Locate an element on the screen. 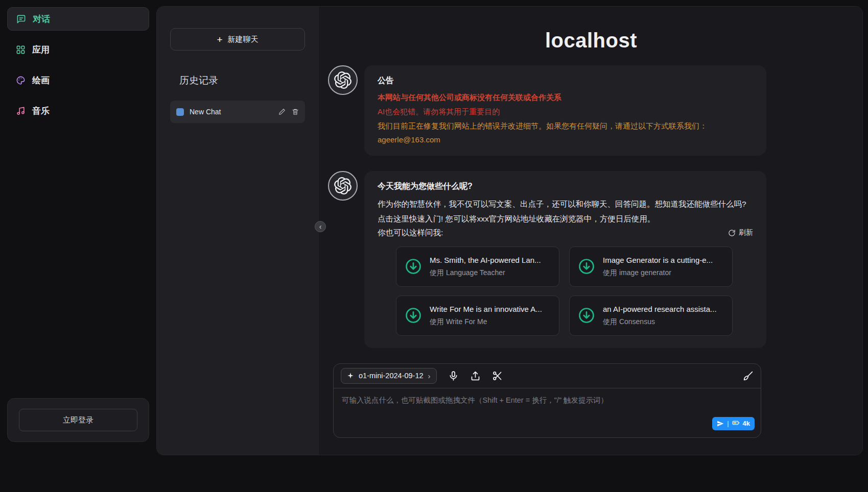 The width and height of the screenshot is (868, 492). suggestion-subtitle: 使用 Consensus is located at coordinates (660, 322).